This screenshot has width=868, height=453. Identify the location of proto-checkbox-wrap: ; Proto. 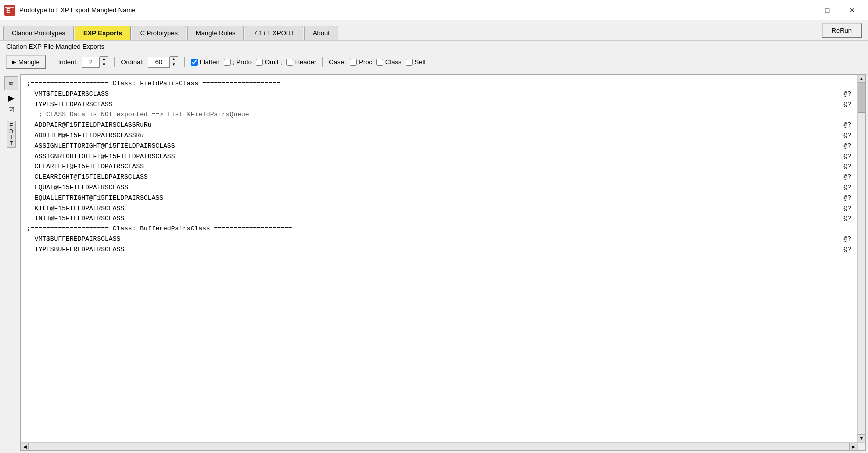
(238, 62).